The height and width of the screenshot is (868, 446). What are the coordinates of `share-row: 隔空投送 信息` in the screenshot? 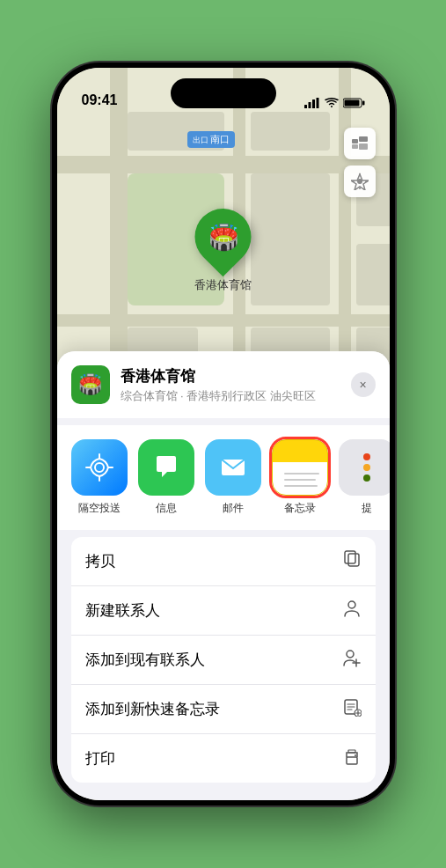 It's located at (223, 477).